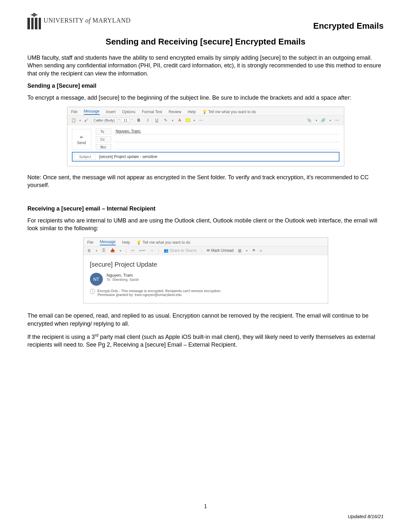 Image resolution: width=411 pixels, height=532 pixels. What do you see at coordinates (206, 112) in the screenshot?
I see `compose-ribbon-tabs: File Message Insert Options Format Text …` at bounding box center [206, 112].